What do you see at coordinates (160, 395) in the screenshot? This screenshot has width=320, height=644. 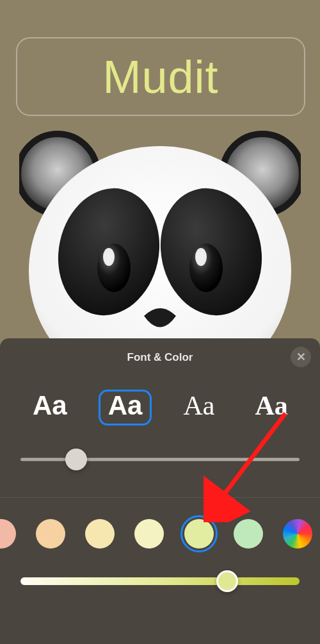 I see `font-picker-row: Aa Aa Aa Aa` at bounding box center [160, 395].